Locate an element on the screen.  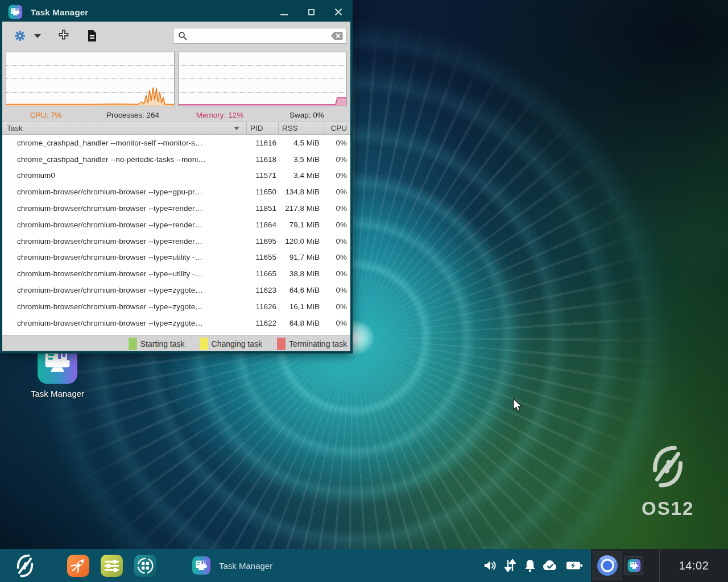
stats-row: CPU: 7% Processes: 264 Memory: 12% Swap:… is located at coordinates (176, 115).